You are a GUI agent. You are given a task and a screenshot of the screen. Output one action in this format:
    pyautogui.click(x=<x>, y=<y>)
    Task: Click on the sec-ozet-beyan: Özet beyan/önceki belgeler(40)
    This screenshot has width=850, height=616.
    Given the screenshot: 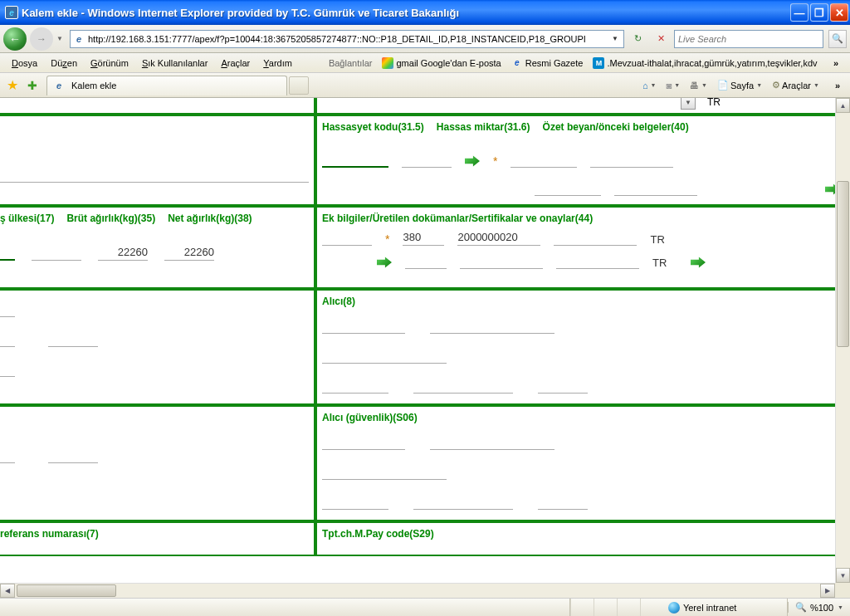 What is the action you would take?
    pyautogui.click(x=616, y=127)
    